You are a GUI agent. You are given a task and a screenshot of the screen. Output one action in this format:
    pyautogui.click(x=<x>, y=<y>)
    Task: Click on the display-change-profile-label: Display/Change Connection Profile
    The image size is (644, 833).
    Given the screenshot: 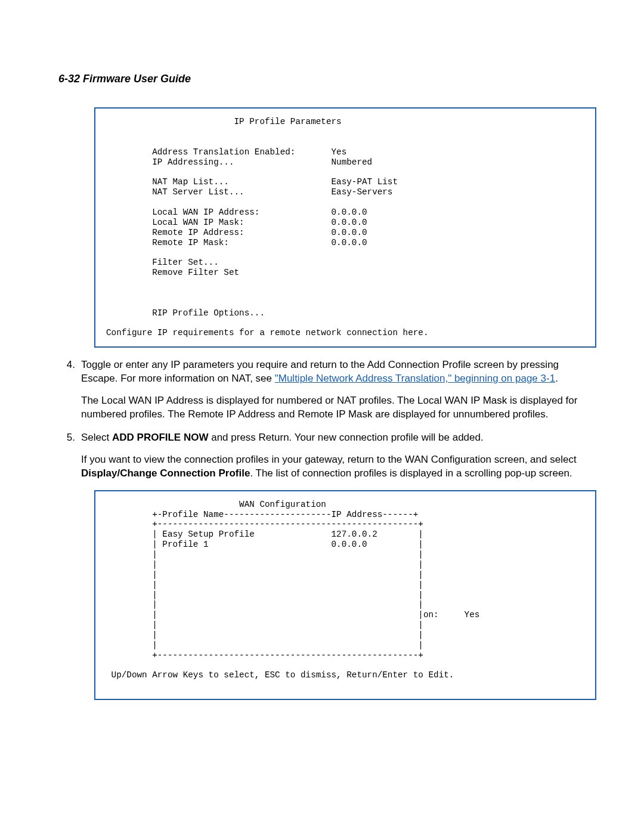 What is the action you would take?
    pyautogui.click(x=166, y=473)
    